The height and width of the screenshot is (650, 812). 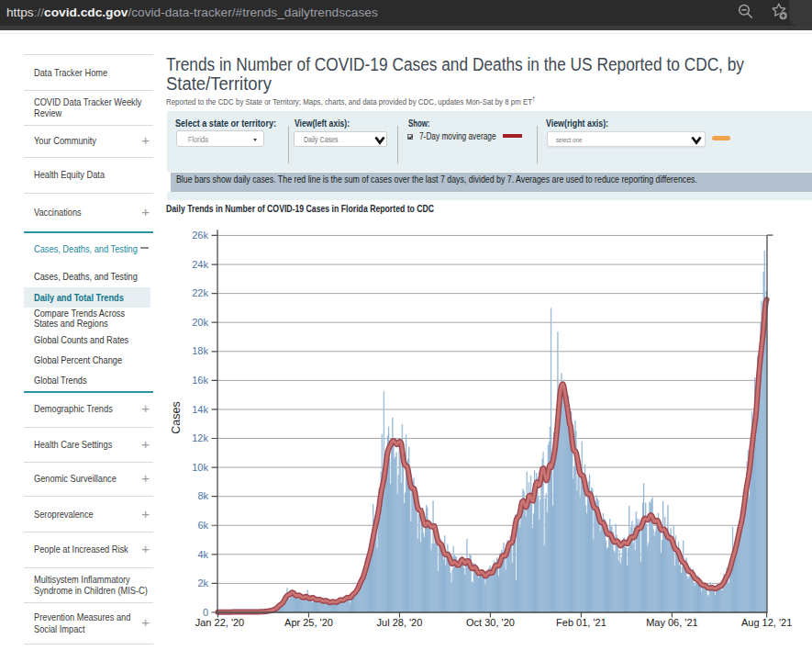 I want to click on svg-text: Aug 12, '21, so click(x=767, y=622).